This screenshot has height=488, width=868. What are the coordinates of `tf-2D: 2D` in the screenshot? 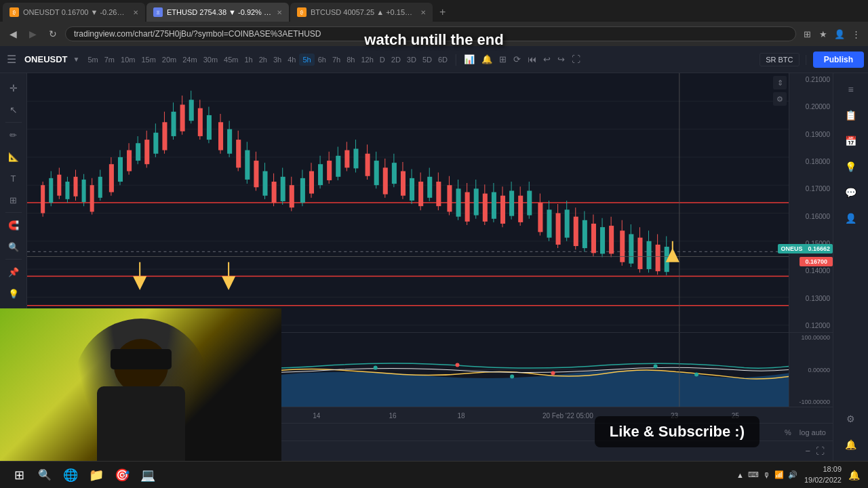 It's located at (396, 60).